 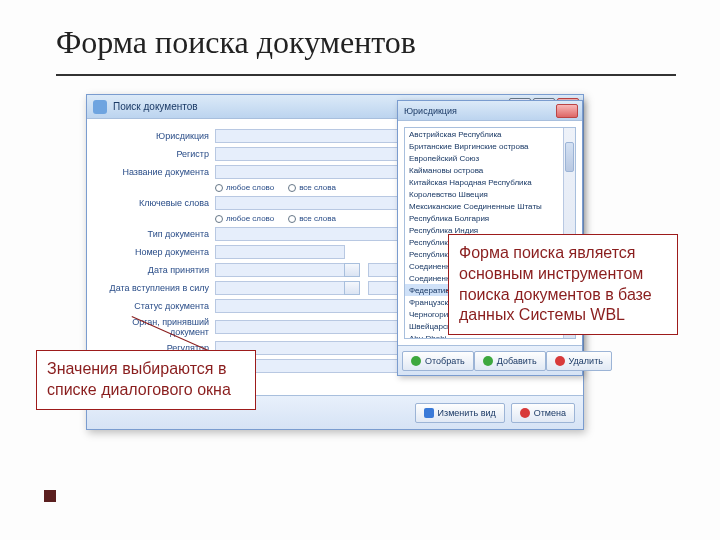 I want to click on label-jurisdiction: Юрисдикция, so click(x=156, y=136).